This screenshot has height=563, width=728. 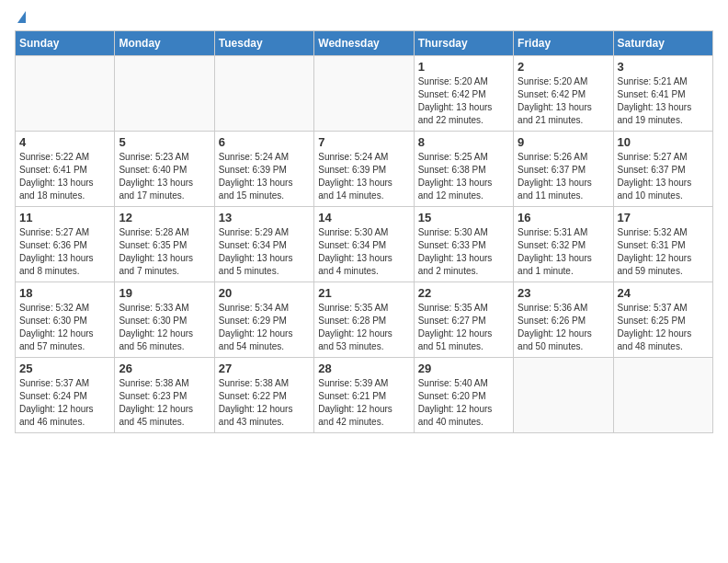 I want to click on day-number: 14, so click(x=364, y=217).